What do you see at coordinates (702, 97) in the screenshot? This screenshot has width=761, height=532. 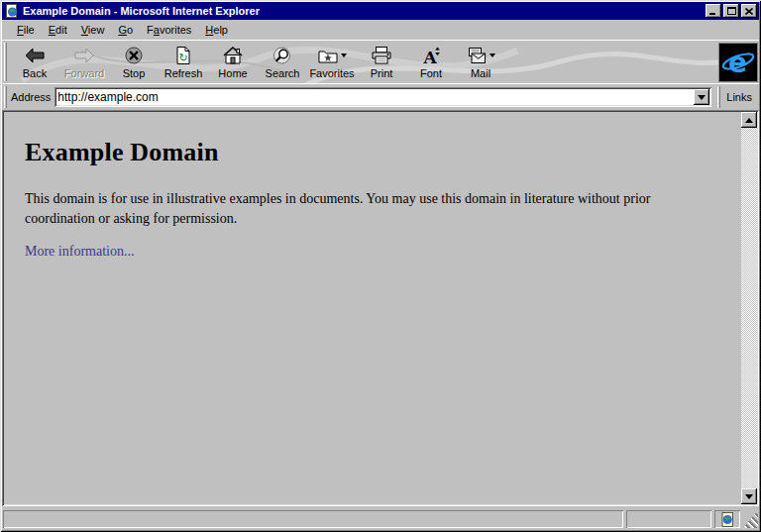 I see `chevron-down-icon` at bounding box center [702, 97].